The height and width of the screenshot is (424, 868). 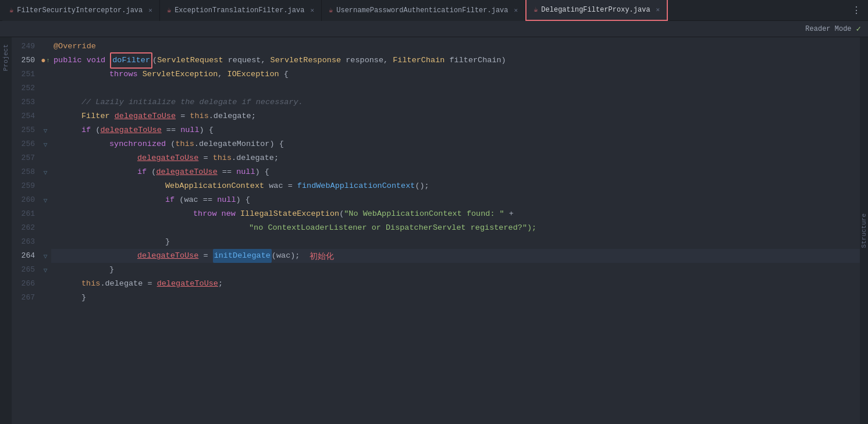 I want to click on line-num-254: 254, so click(x=23, y=116).